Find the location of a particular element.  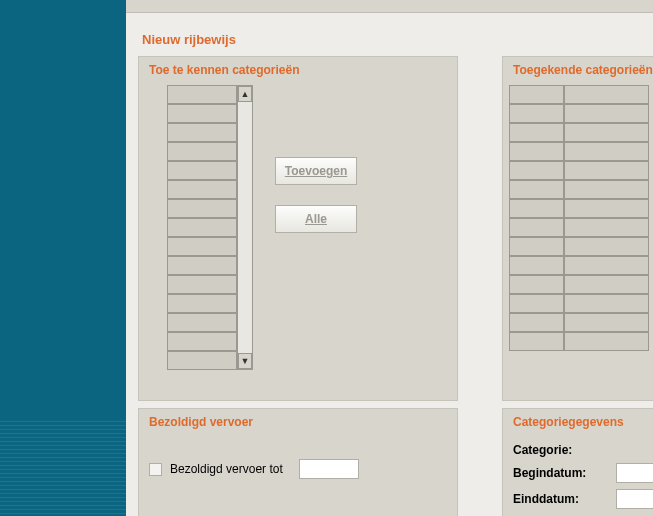

top-bar is located at coordinates (390, 6).